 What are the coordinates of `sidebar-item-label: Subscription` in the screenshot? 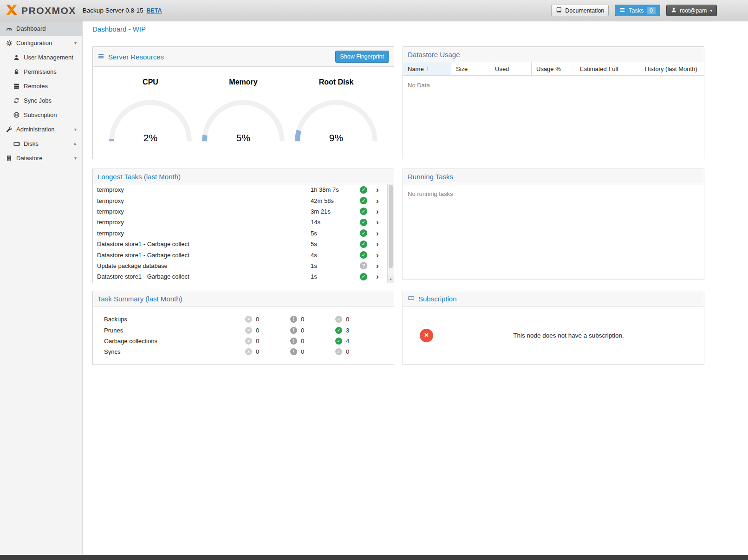 It's located at (40, 115).